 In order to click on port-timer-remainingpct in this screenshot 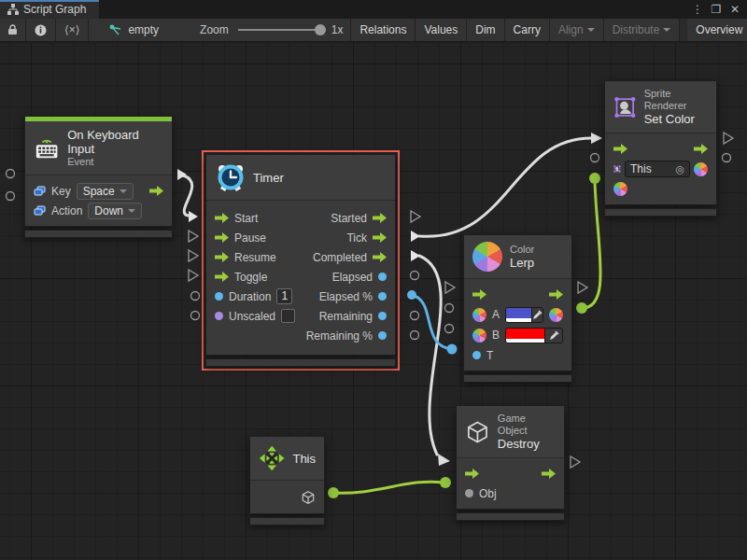, I will do `click(415, 336)`.